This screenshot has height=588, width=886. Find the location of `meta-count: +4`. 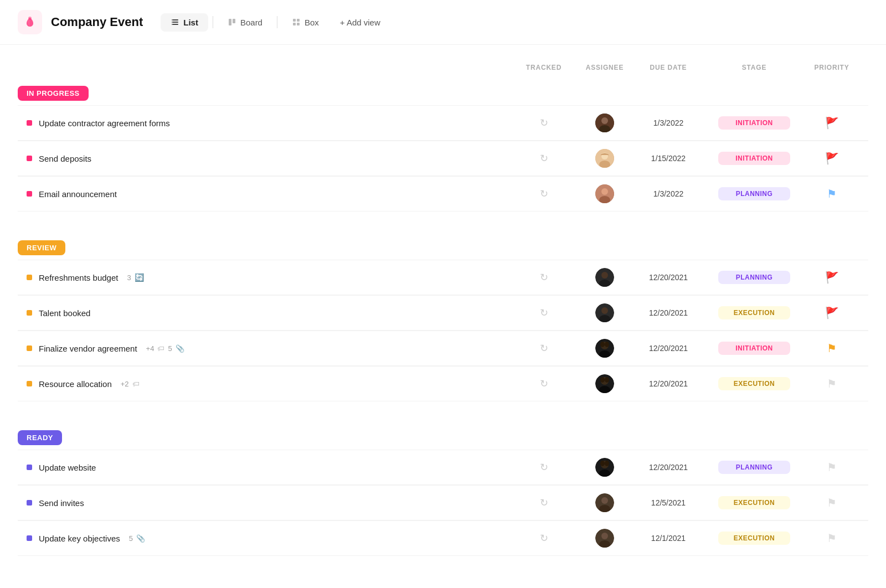

meta-count: +4 is located at coordinates (151, 349).